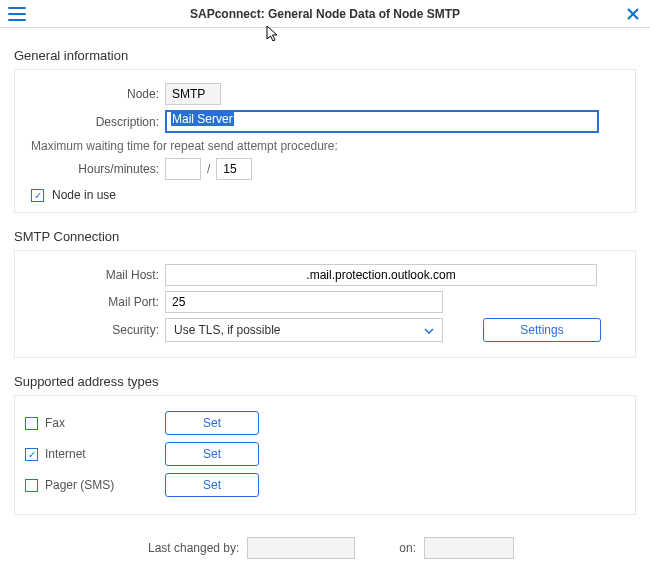 The image size is (650, 575). Describe the element at coordinates (408, 548) in the screenshot. I see `on-label: on:` at that location.